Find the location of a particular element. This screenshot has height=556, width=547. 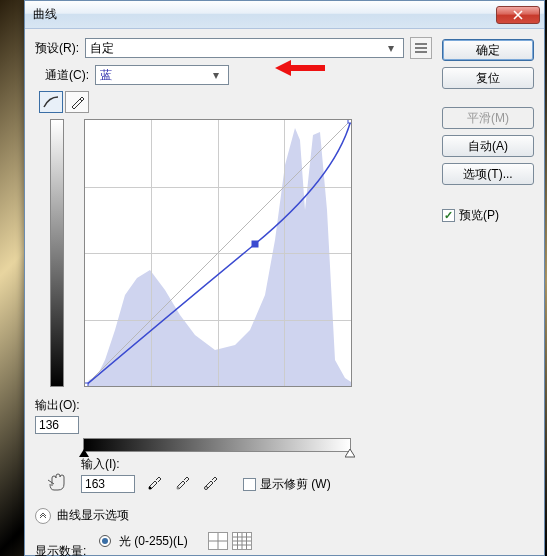

titlebar: 曲线 is located at coordinates (284, 15).